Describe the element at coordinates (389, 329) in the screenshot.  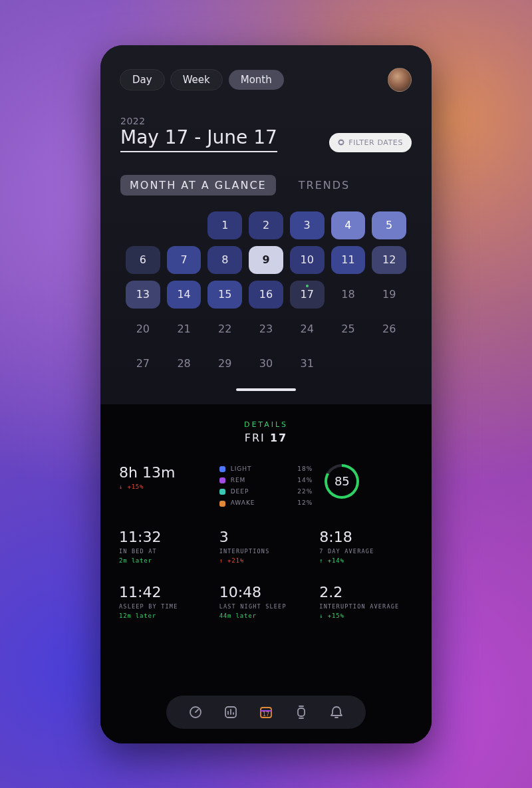
I see `calendar-day-26: 26` at that location.